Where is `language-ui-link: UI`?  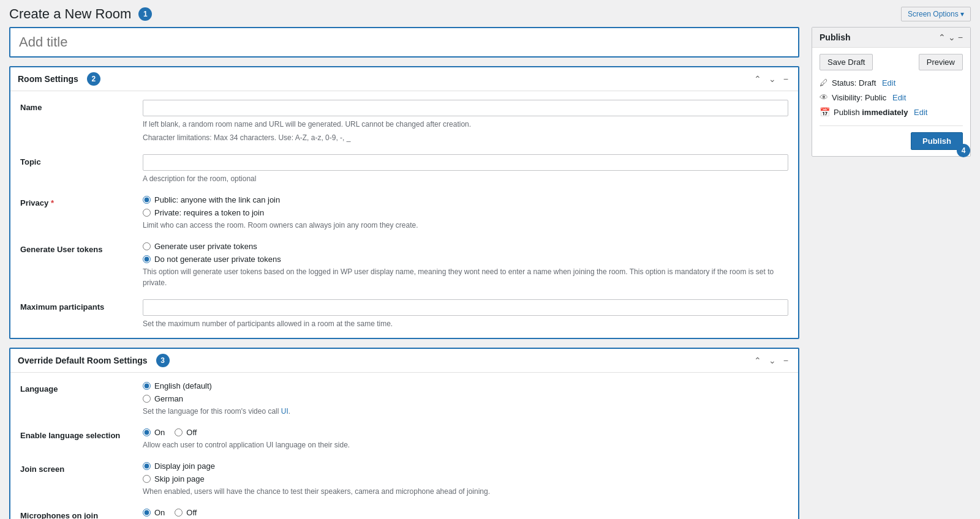
language-ui-link: UI is located at coordinates (285, 411).